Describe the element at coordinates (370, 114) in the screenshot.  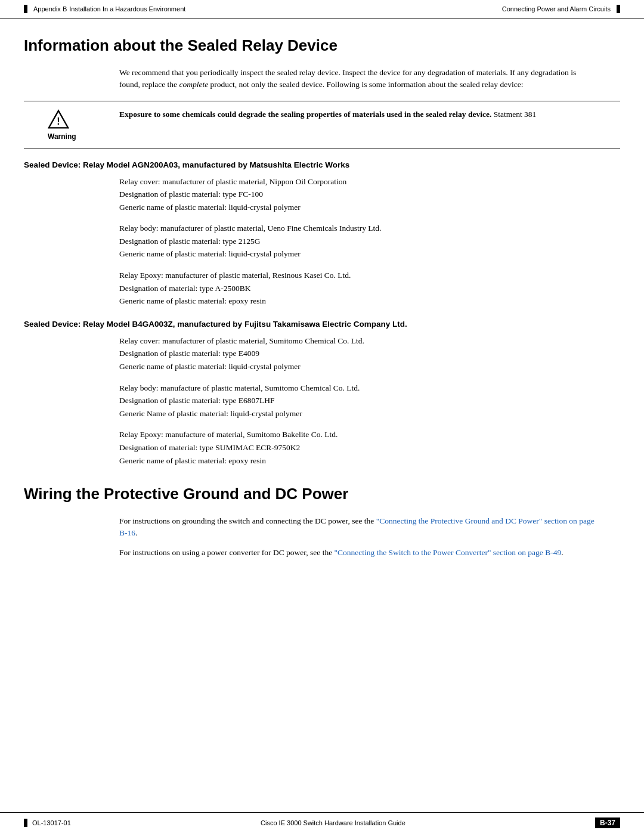
I see `warning-text: Exposure to some chemicals could degrade…` at that location.